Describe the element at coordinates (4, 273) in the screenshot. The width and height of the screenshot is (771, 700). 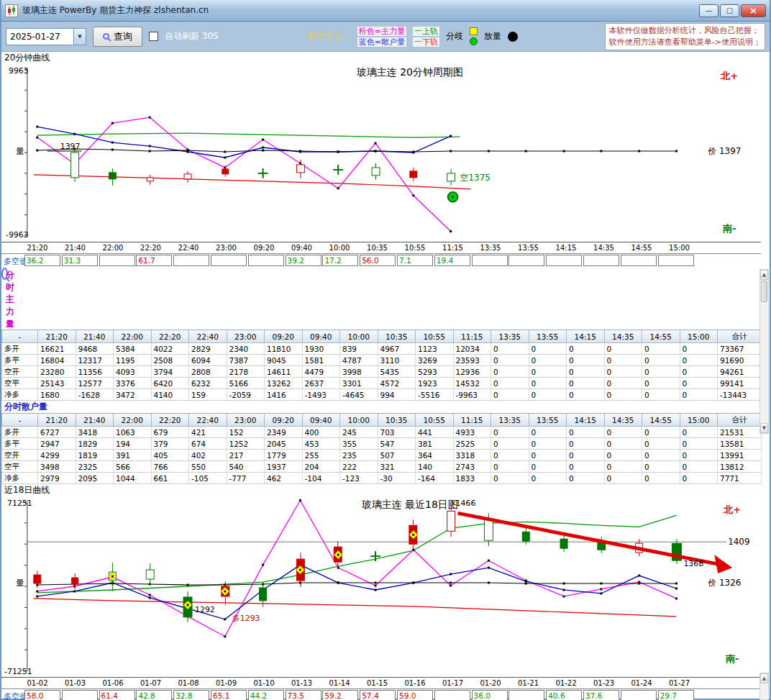
I see `main20-title: 分时主力量` at that location.